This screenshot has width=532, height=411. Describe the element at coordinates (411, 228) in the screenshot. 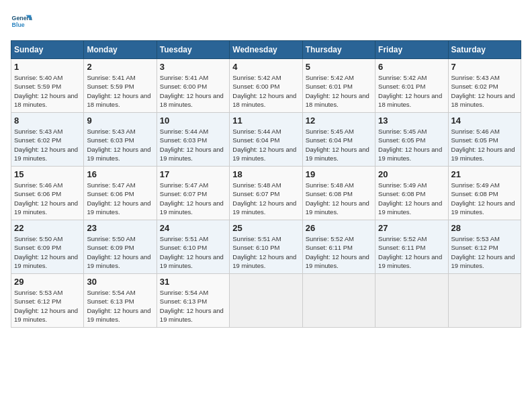

I see `day-number: 27` at that location.